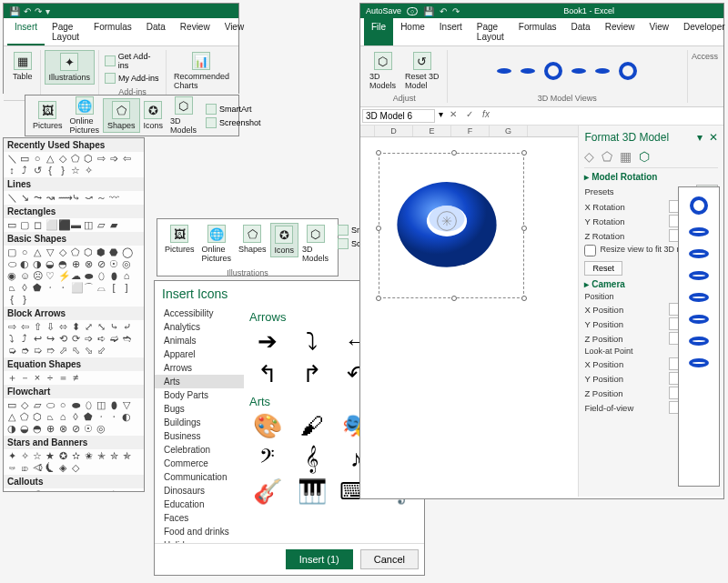  What do you see at coordinates (567, 71) in the screenshot?
I see `view-gallery` at bounding box center [567, 71].